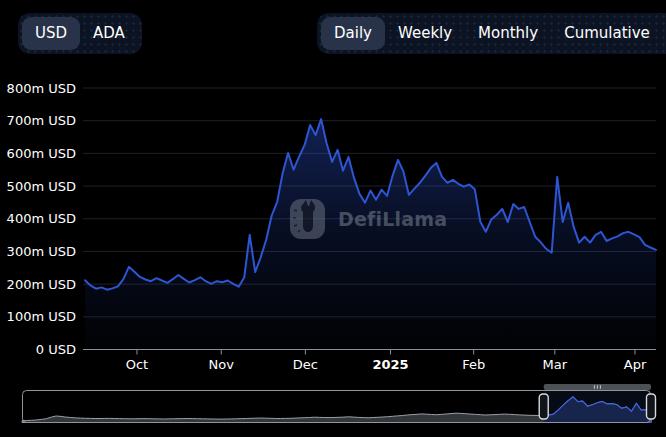 Image resolution: width=666 pixels, height=437 pixels. I want to click on y-axis-label: 0 USD, so click(56, 350).